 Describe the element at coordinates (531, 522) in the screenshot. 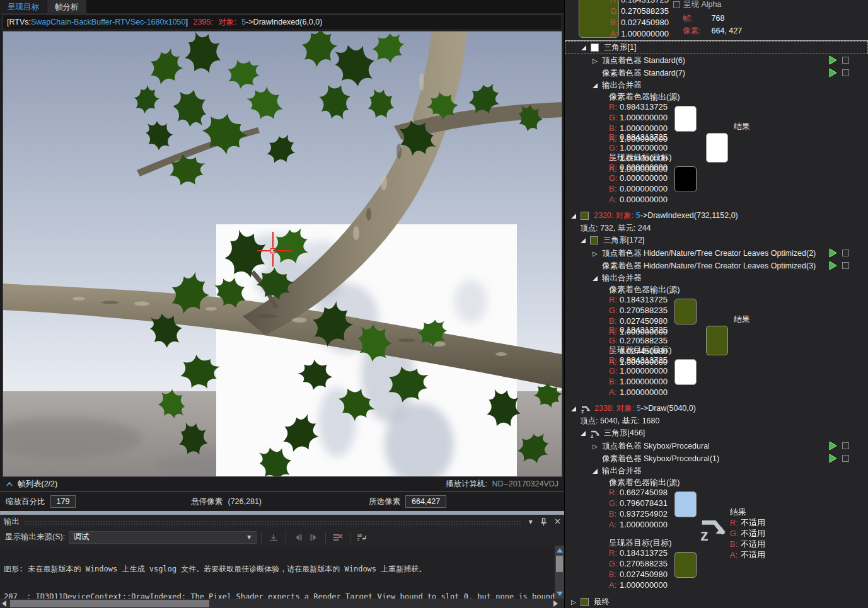

I see `window-position-icon: ▾` at that location.